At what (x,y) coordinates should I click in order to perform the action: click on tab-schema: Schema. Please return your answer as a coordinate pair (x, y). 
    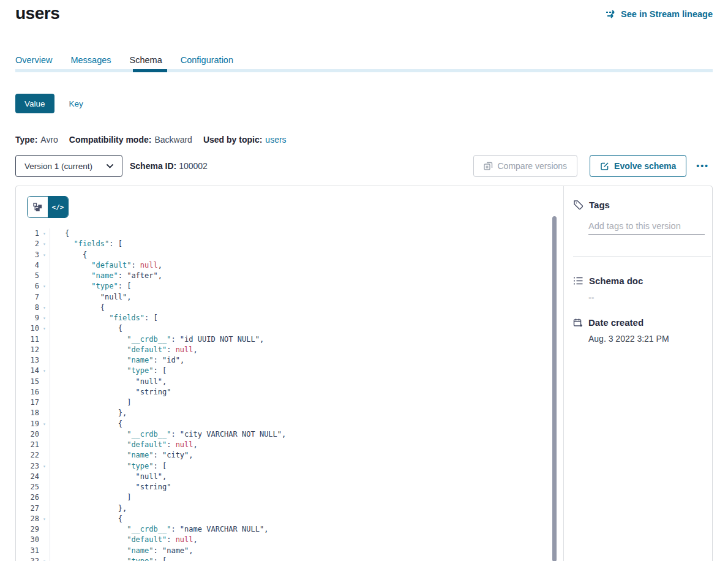
    Looking at the image, I should click on (146, 60).